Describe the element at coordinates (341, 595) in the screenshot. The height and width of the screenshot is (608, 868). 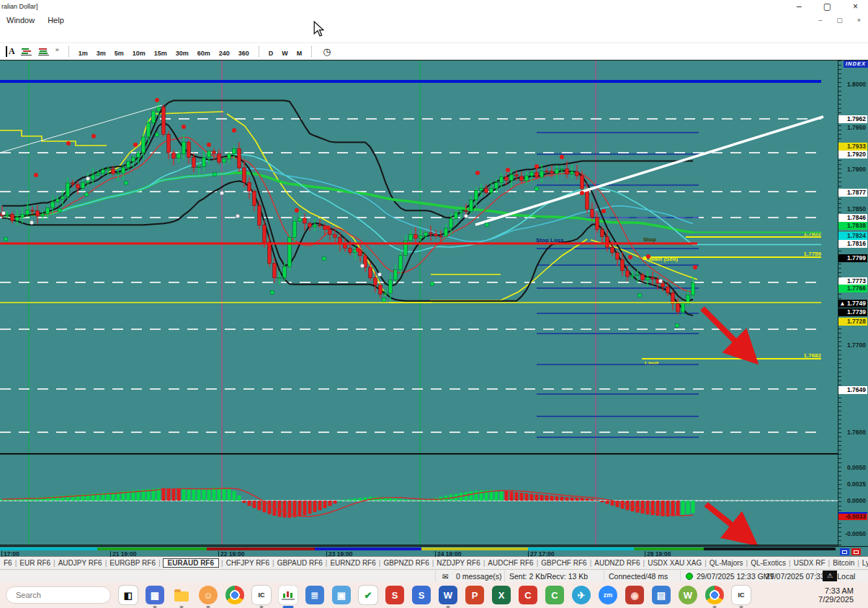
I see `photos-icon: ▣` at that location.